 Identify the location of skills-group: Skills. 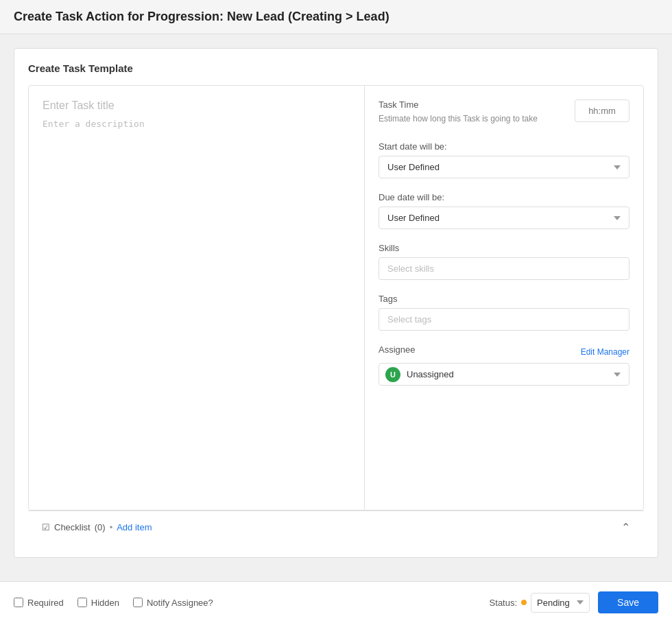
(504, 261).